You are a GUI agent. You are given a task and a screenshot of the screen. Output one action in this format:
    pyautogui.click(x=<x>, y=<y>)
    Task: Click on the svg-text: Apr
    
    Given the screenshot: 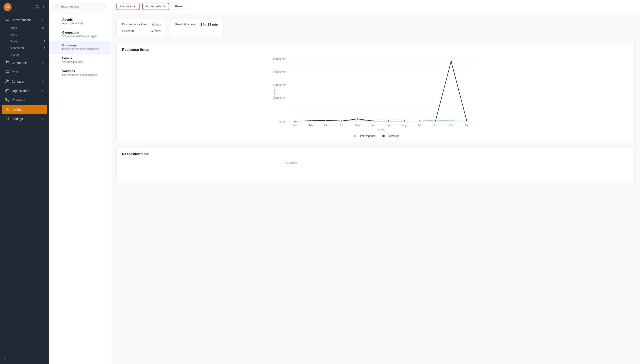 What is the action you would take?
    pyautogui.click(x=342, y=126)
    